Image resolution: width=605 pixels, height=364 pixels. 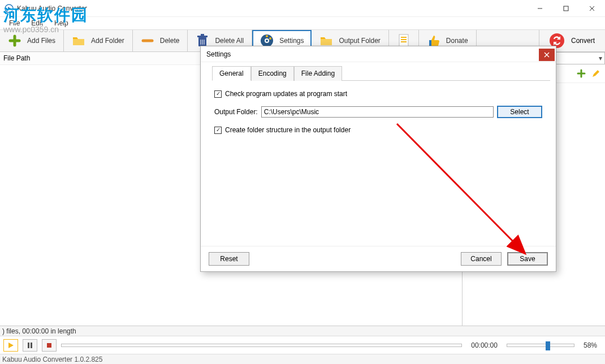 I want to click on delete-button: Delete, so click(x=161, y=41).